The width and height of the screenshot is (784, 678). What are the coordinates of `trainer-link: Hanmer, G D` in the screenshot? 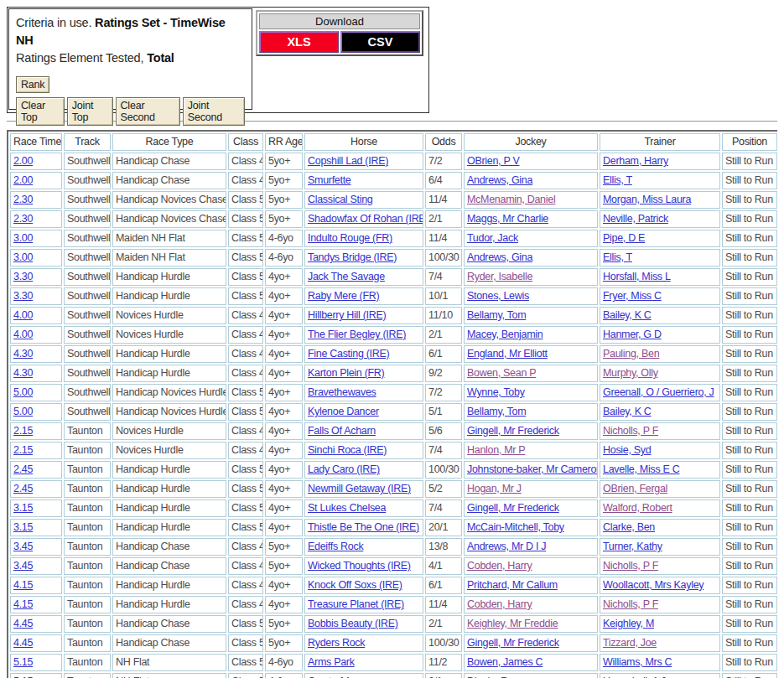 It's located at (632, 334).